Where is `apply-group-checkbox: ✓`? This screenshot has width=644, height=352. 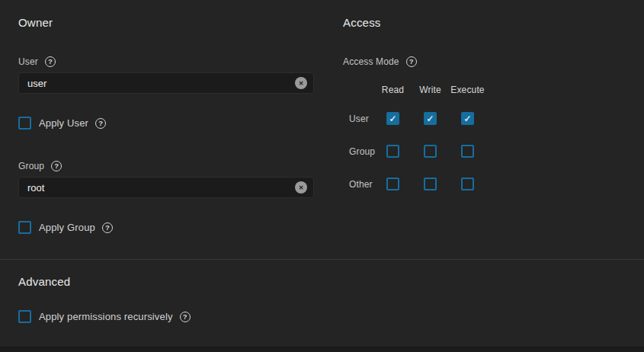 apply-group-checkbox: ✓ is located at coordinates (24, 227).